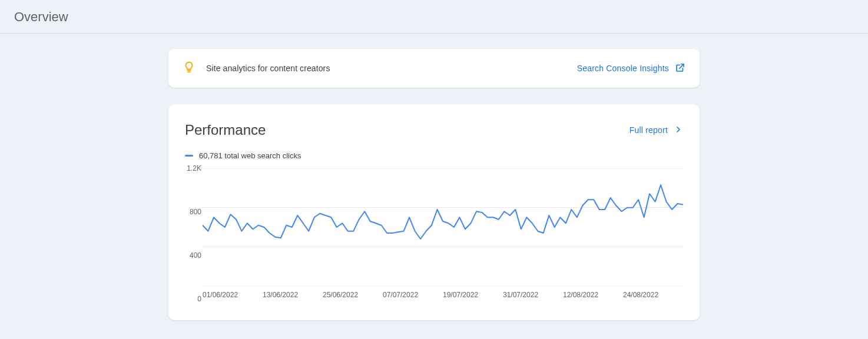  What do you see at coordinates (443, 295) in the screenshot?
I see `x-axis-labels: 01/06/2022 13/06/2022 25/06/2022 07/07/2…` at bounding box center [443, 295].